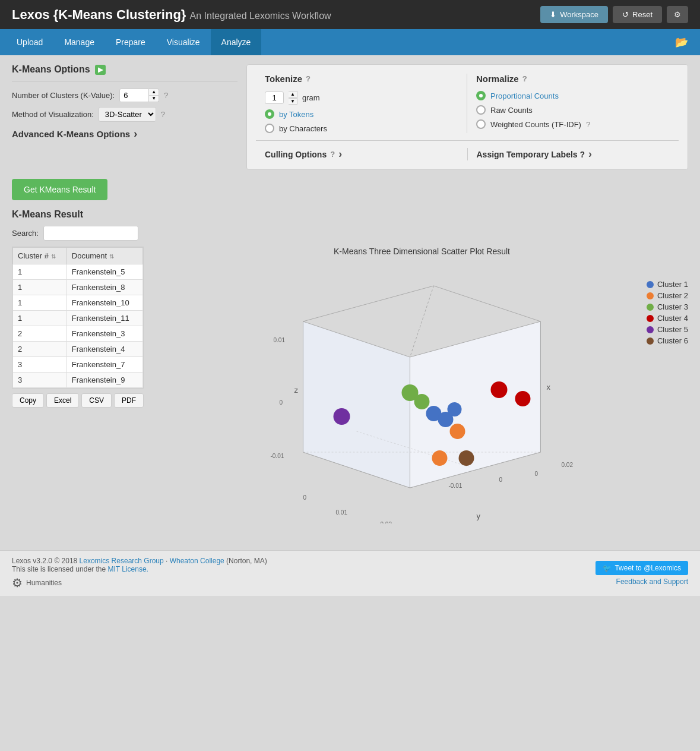  Describe the element at coordinates (512, 111) in the screenshot. I see `raw-counts-label: Raw Counts` at that location.